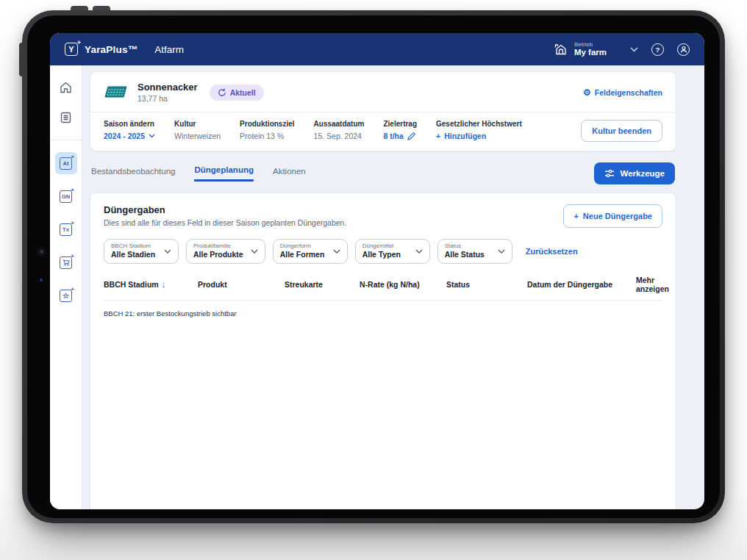  Describe the element at coordinates (613, 216) in the screenshot. I see `new-application-button: + Neue Düngergabe` at that location.